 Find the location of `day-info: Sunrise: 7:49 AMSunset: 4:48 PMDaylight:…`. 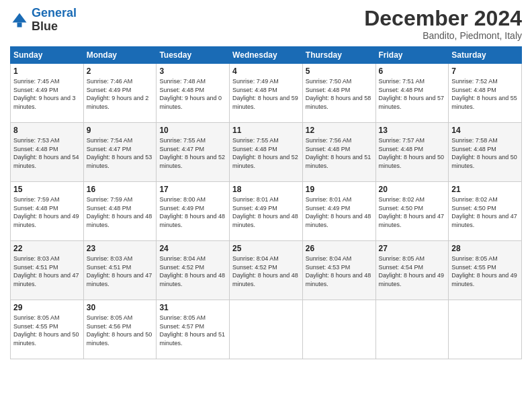

day-info: Sunrise: 7:49 AMSunset: 4:48 PMDaylight:… is located at coordinates (266, 94).